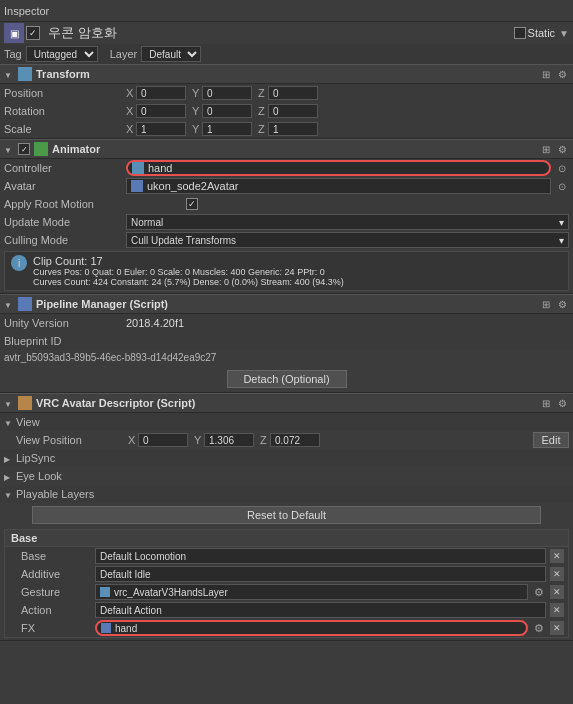 The height and width of the screenshot is (704, 573). What do you see at coordinates (286, 515) in the screenshot?
I see `reset-button: Reset to Default` at bounding box center [286, 515].